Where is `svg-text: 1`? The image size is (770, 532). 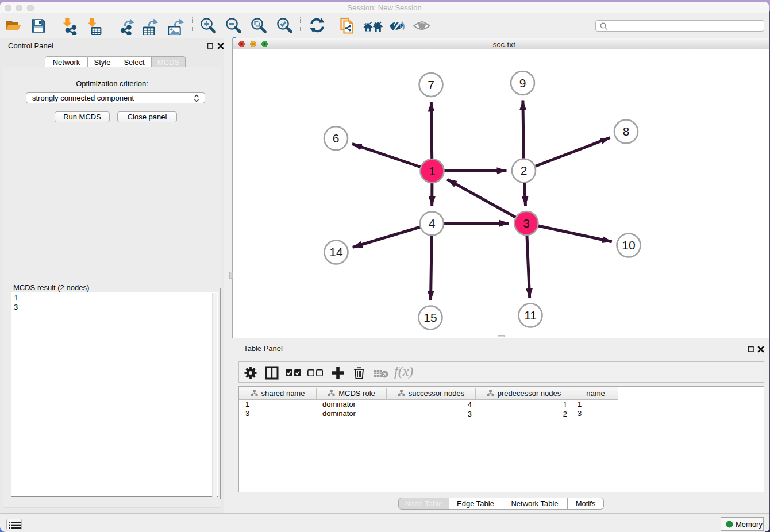 svg-text: 1 is located at coordinates (432, 171).